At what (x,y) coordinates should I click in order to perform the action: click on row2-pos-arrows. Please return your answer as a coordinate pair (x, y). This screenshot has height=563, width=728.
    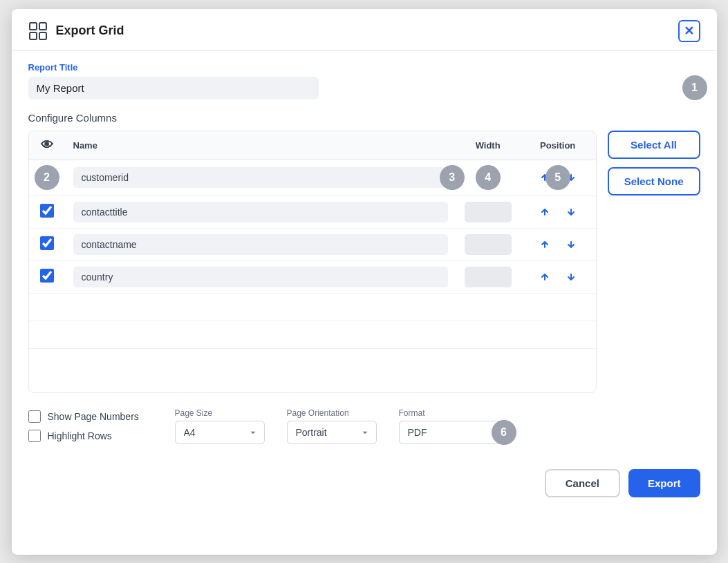
    Looking at the image, I should click on (558, 212).